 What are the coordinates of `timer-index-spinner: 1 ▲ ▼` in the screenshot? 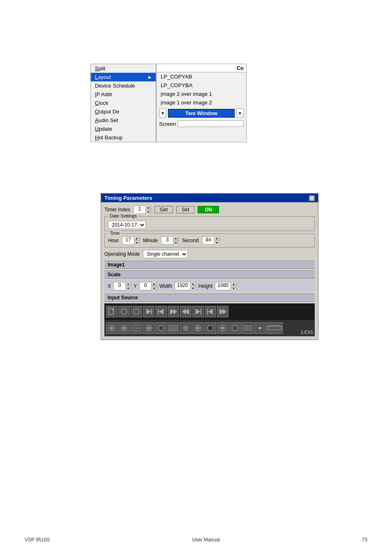 It's located at (142, 210).